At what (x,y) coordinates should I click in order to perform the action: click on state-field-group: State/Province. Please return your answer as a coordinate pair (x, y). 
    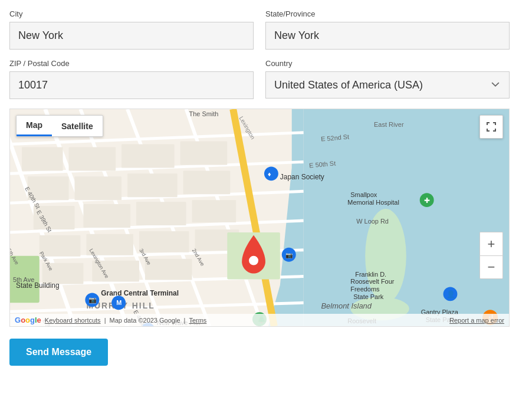
    Looking at the image, I should click on (387, 29).